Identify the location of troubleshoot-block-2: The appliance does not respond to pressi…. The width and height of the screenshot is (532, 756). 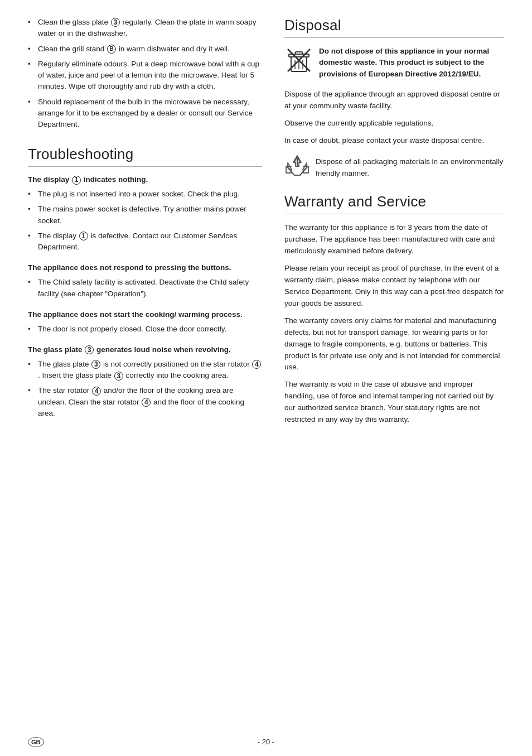
(145, 281).